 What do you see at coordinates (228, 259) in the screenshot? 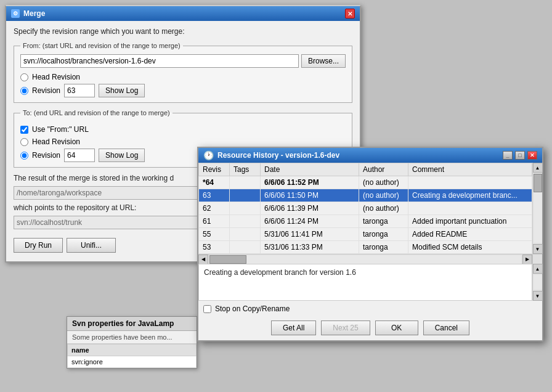
I see `hscroll-thumb` at bounding box center [228, 259].